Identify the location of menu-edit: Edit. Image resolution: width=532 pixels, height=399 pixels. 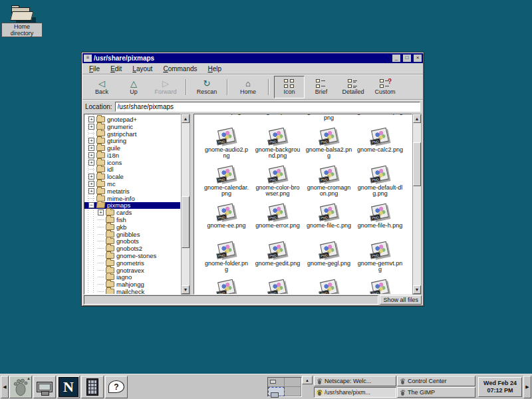
(116, 69).